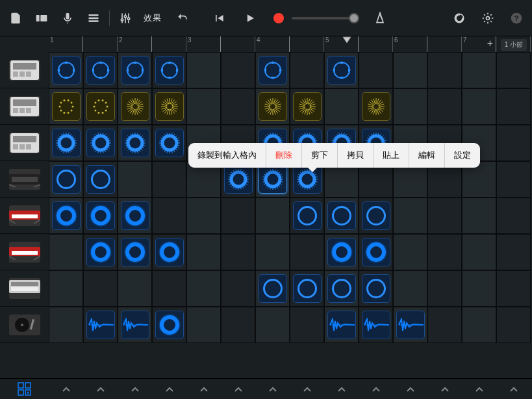 The height and width of the screenshot is (399, 532). I want to click on loop-icon, so click(459, 18).